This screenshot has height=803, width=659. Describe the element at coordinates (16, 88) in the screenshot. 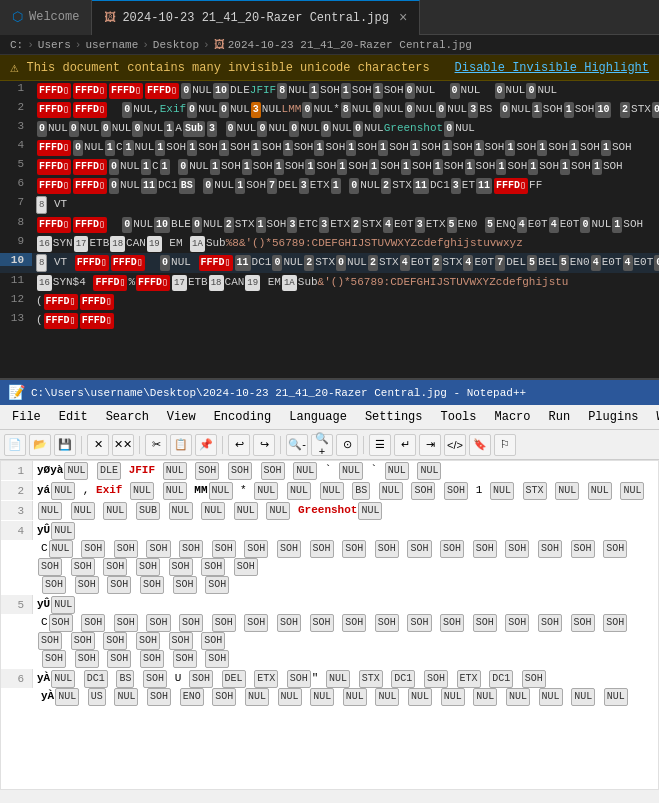

I see `line-number-1: 1` at that location.